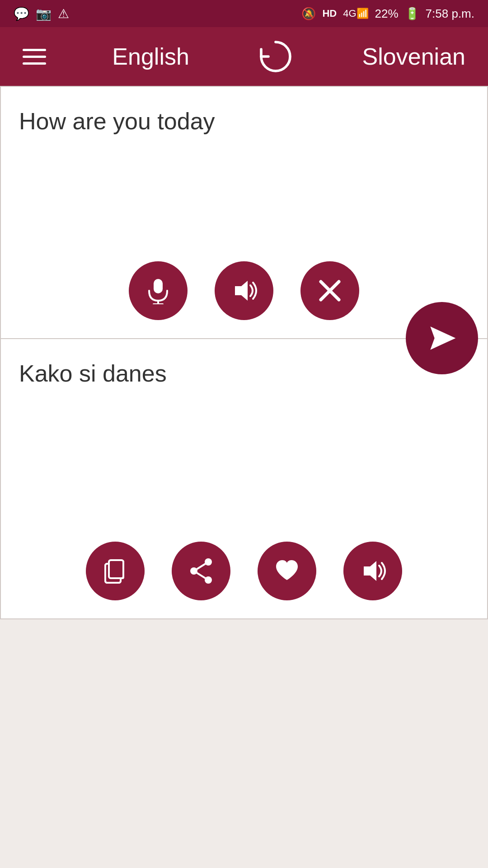  I want to click on toolbar: English Slovenian, so click(244, 57).